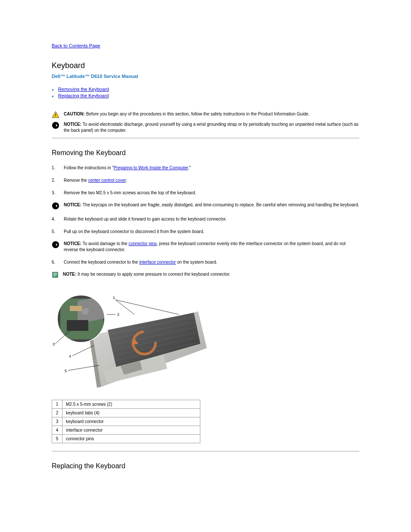  What do you see at coordinates (198, 114) in the screenshot?
I see `caution-text: Before you begin any of the procedures i…` at bounding box center [198, 114].